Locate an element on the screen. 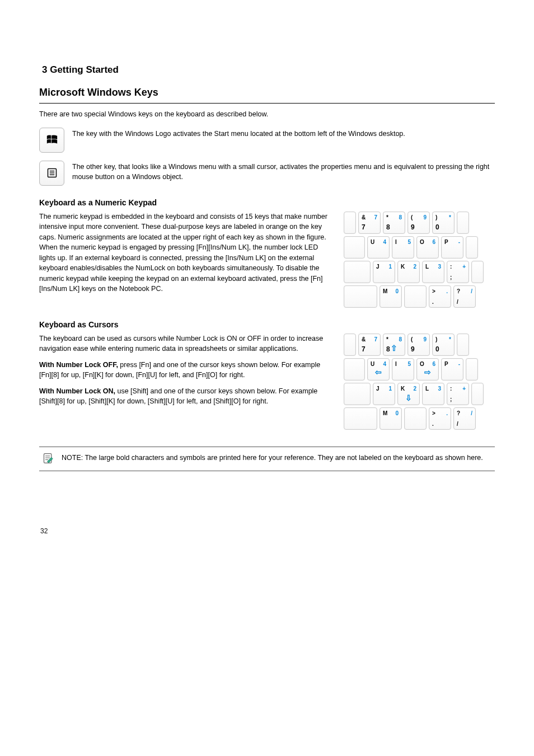  keycap-O-cursor-right: O 6 ⇨ is located at coordinates (428, 369).